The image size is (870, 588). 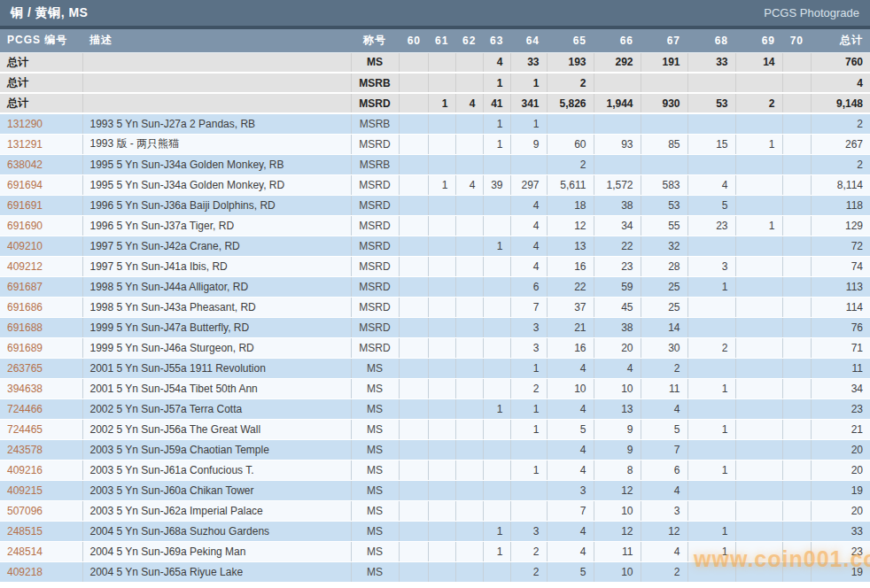 What do you see at coordinates (216, 184) in the screenshot?
I see `description-cell: 1995 5 Yn Sun-J34a Golden Monkey, RD` at bounding box center [216, 184].